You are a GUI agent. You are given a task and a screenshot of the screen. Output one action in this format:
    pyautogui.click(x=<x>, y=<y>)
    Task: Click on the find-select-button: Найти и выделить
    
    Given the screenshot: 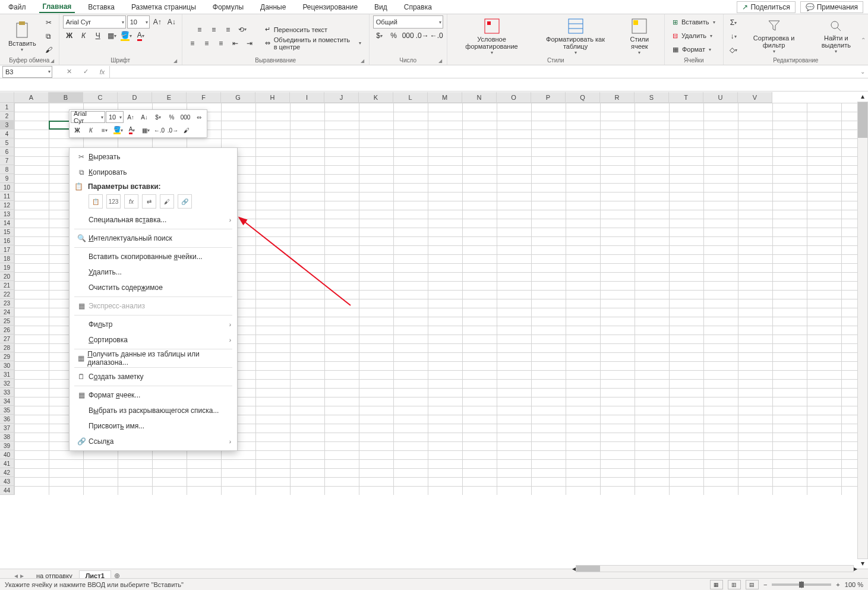 What is the action you would take?
    pyautogui.click(x=837, y=37)
    